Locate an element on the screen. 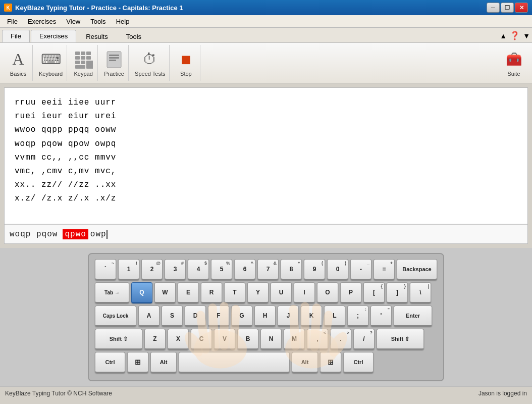 The height and width of the screenshot is (404, 532). key-2: @2 is located at coordinates (152, 270).